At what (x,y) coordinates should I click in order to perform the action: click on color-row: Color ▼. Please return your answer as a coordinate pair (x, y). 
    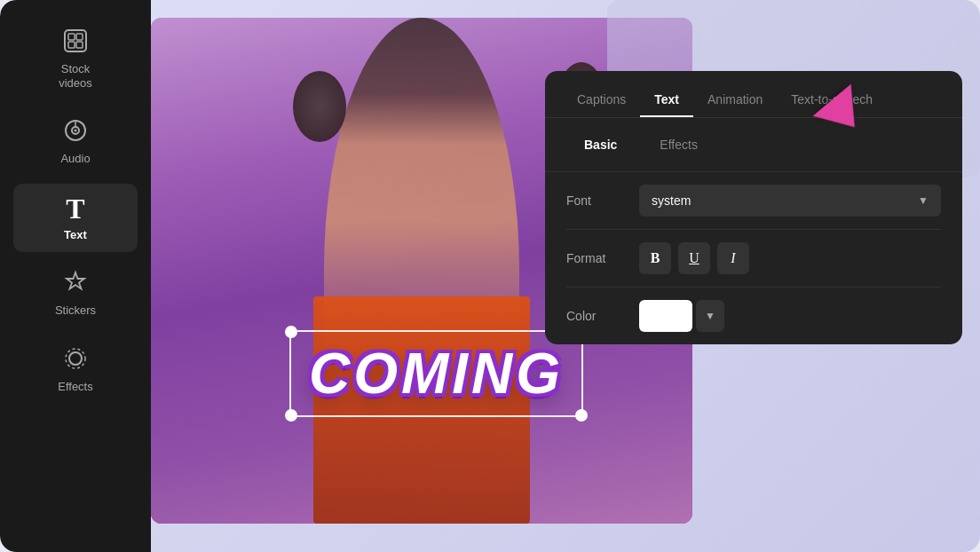
    Looking at the image, I should click on (754, 316).